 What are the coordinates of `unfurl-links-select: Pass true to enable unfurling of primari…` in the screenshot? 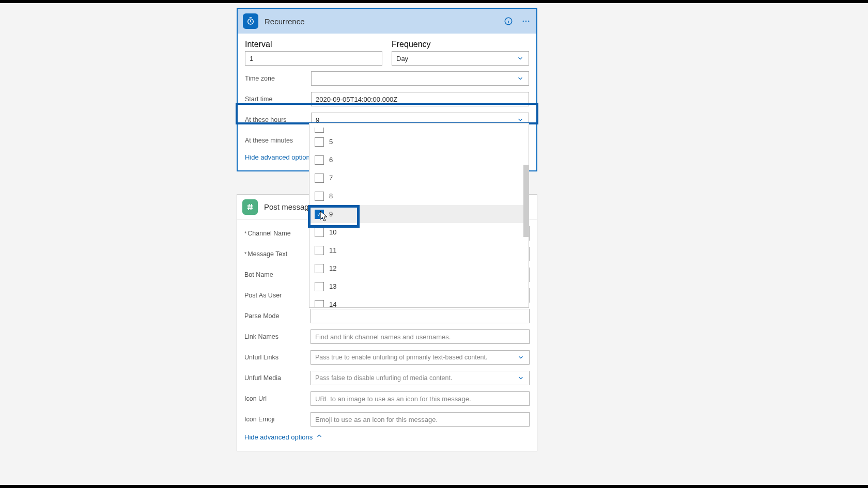 It's located at (420, 357).